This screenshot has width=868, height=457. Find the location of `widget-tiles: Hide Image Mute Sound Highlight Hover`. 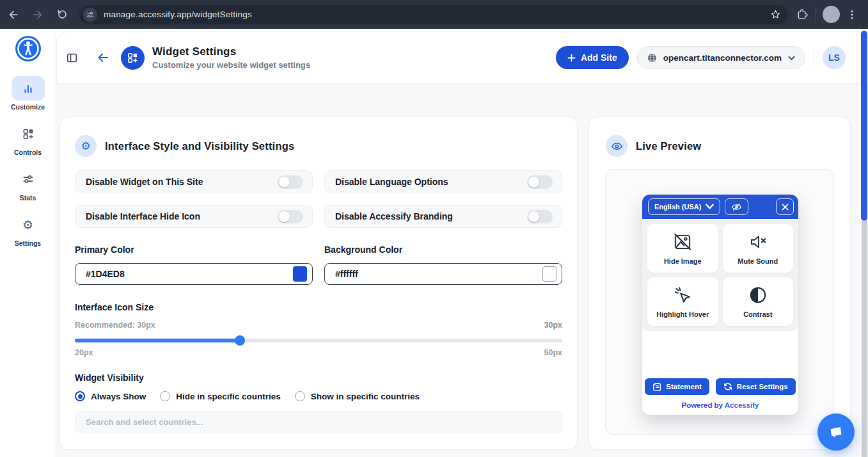

widget-tiles: Hide Image Mute Sound Highlight Hover is located at coordinates (720, 275).